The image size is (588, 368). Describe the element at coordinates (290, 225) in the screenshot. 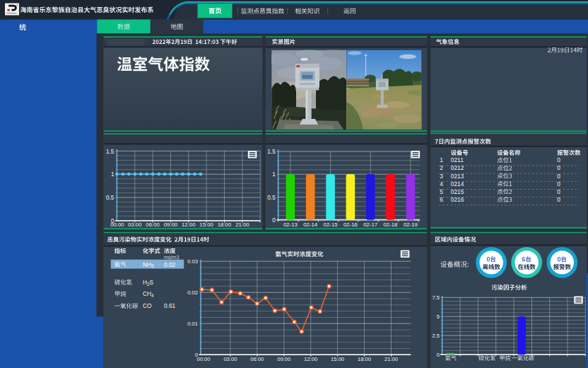

I see `svg-text: 02-13` at that location.